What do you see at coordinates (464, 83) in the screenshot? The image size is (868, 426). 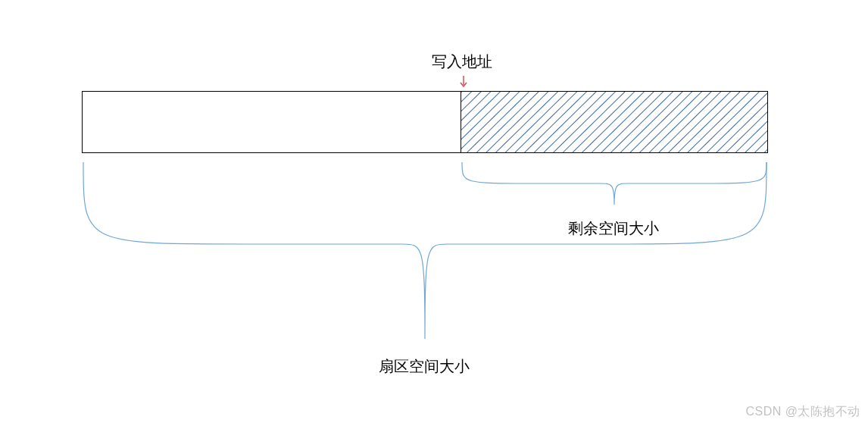 I see `arrow-down-icon` at bounding box center [464, 83].